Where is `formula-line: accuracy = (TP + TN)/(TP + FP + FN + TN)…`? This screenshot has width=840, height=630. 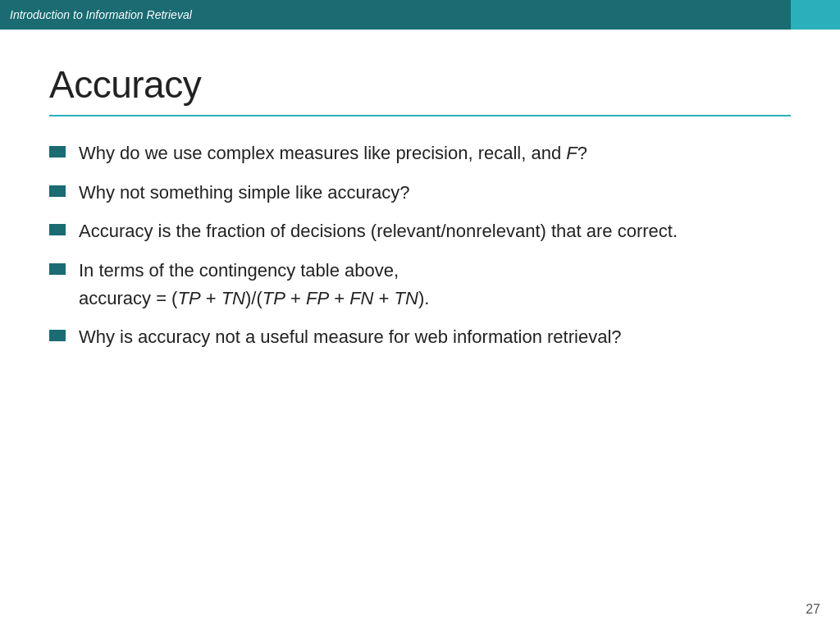
formula-line: accuracy = (TP + TN)/(TP + FP + FN + TN)… is located at coordinates (435, 299).